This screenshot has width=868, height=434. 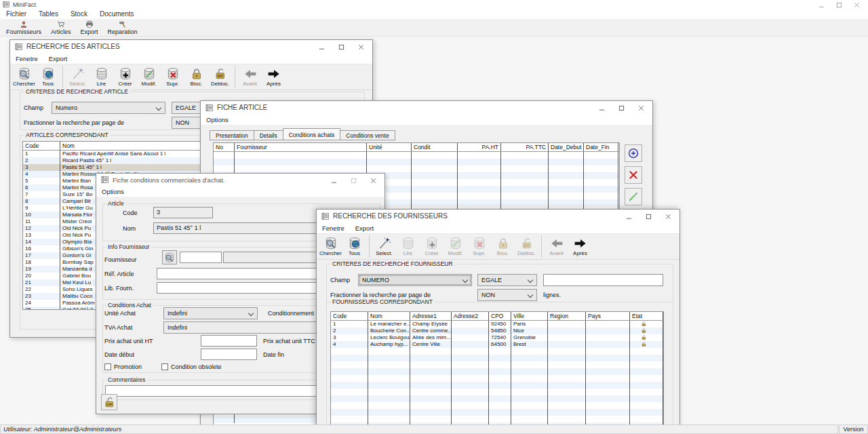 What do you see at coordinates (431, 316) in the screenshot?
I see `column-header-adresse1: Adresse1` at bounding box center [431, 316].